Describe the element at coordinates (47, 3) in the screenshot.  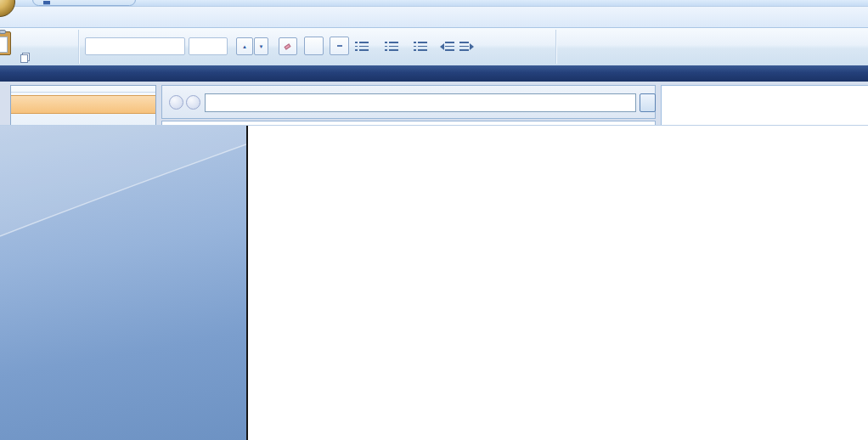
I see `save-icon` at that location.